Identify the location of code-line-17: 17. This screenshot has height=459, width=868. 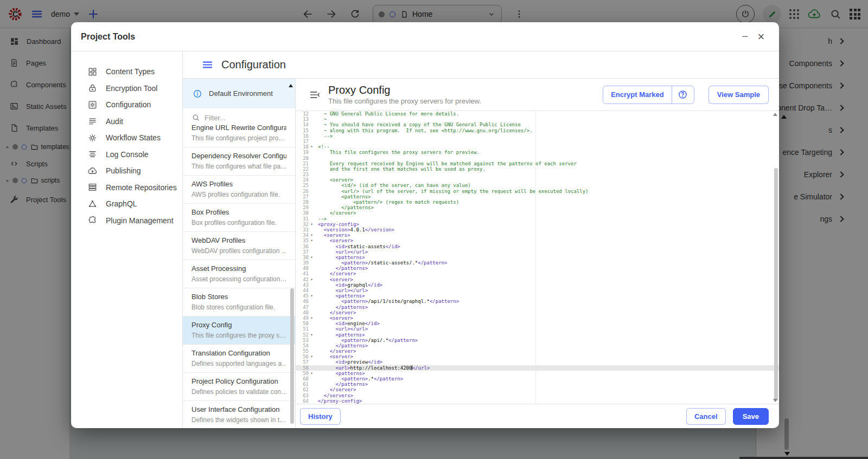
(537, 141).